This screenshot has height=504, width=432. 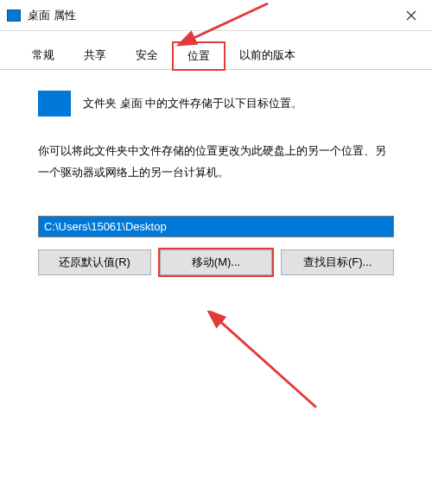 What do you see at coordinates (95, 262) in the screenshot?
I see `restore-default-button: 还原默认值(R)` at bounding box center [95, 262].